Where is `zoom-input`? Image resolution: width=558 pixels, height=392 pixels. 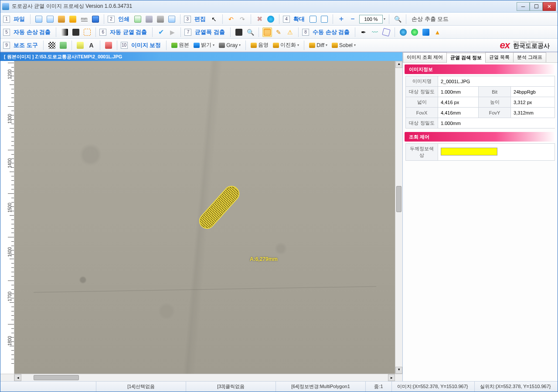
zoom-input is located at coordinates (371, 19).